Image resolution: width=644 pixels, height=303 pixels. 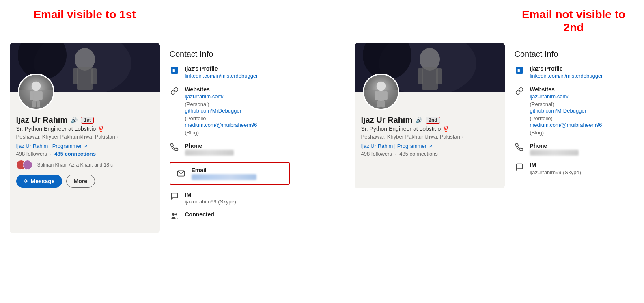 I want to click on right-website3-type: (Blog), so click(x=537, y=132).